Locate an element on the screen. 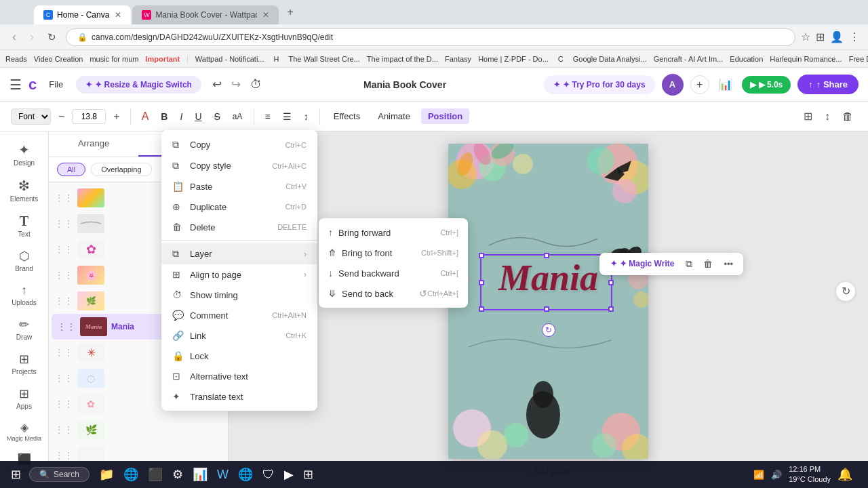 This screenshot has height=488, width=868. bookmark-star: ☆ is located at coordinates (806, 37).